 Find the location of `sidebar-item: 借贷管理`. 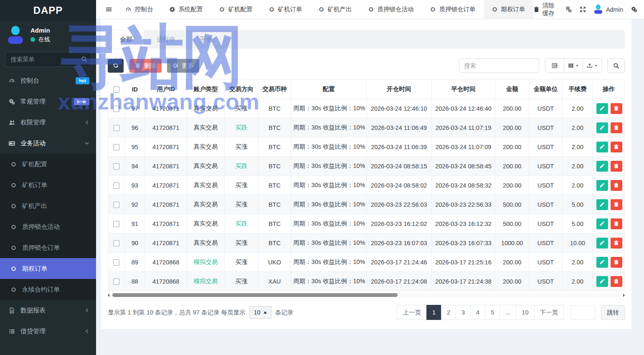

sidebar-item: 借贷管理 is located at coordinates (48, 331).